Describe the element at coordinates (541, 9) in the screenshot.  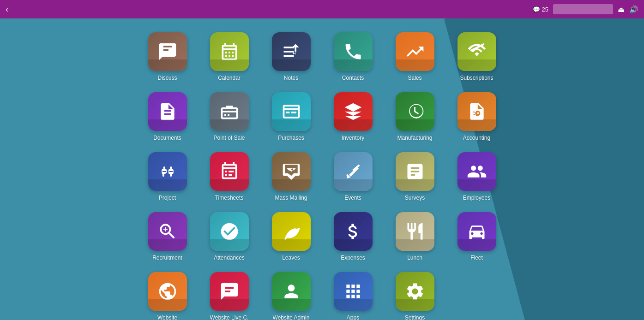
I see `messages-badge: 💬 25` at that location.